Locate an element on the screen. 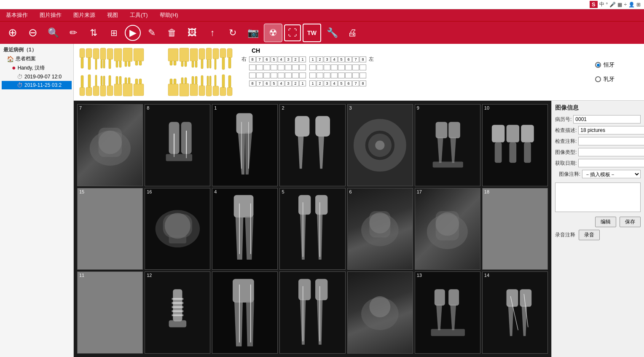 This screenshot has height=357, width=644. image-thumb-8: 8 is located at coordinates (177, 145).